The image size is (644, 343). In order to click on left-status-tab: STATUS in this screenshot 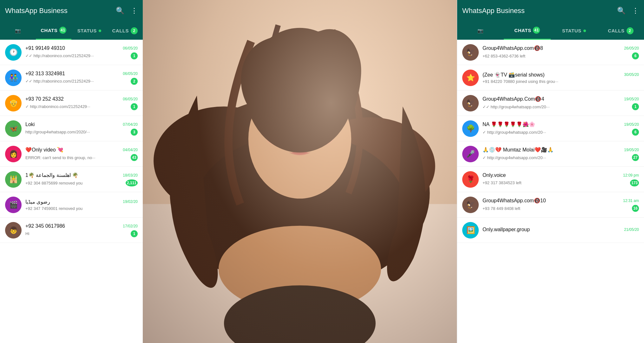, I will do `click(89, 30)`.